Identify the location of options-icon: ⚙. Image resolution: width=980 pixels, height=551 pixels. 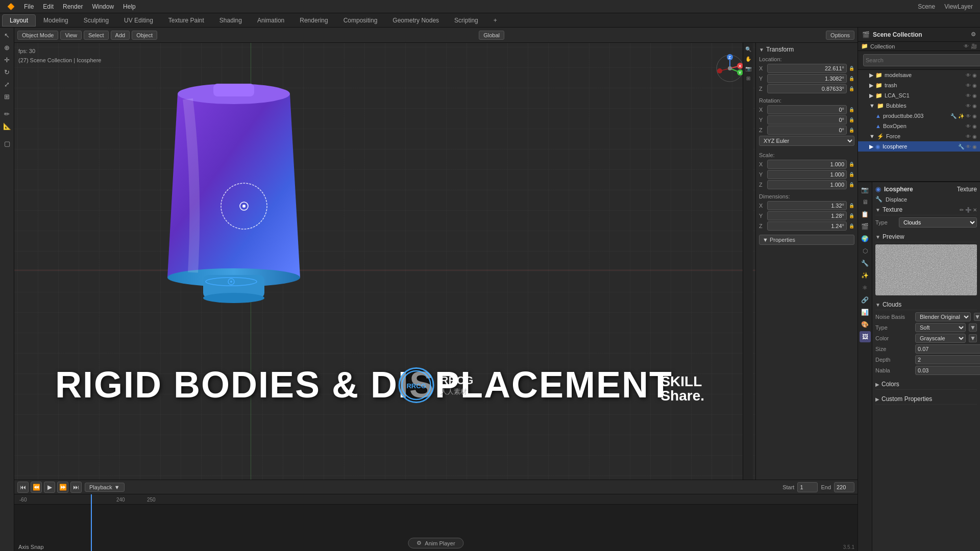
(973, 35).